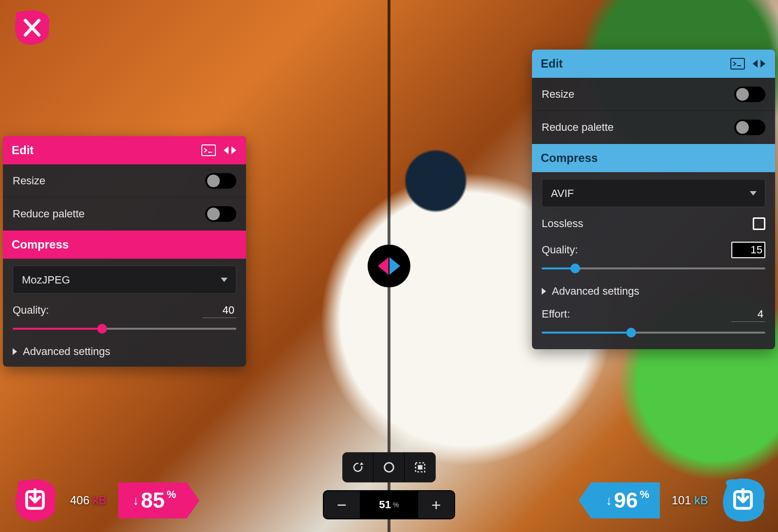 Image resolution: width=778 pixels, height=532 pixels. What do you see at coordinates (690, 500) in the screenshot?
I see `filesize-right: 101 kB` at bounding box center [690, 500].